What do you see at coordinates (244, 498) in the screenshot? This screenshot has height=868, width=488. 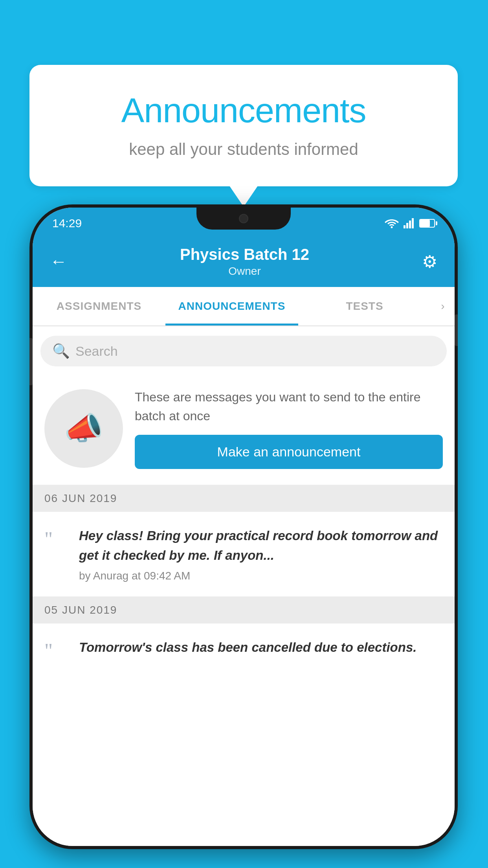 I see `date-separator-1: 06 JUN 2019` at bounding box center [244, 498].